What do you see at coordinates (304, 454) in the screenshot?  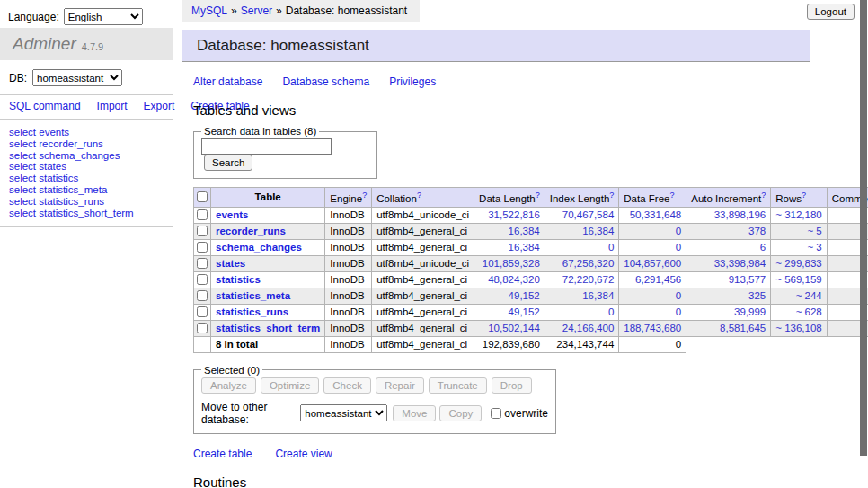 I see `create-link-create-view: Create view` at bounding box center [304, 454].